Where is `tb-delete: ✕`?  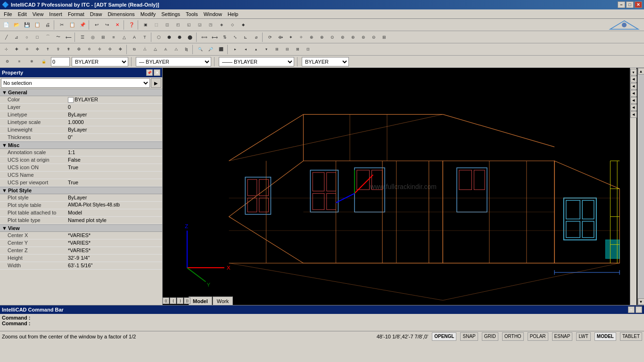 tb-delete: ✕ is located at coordinates (117, 25).